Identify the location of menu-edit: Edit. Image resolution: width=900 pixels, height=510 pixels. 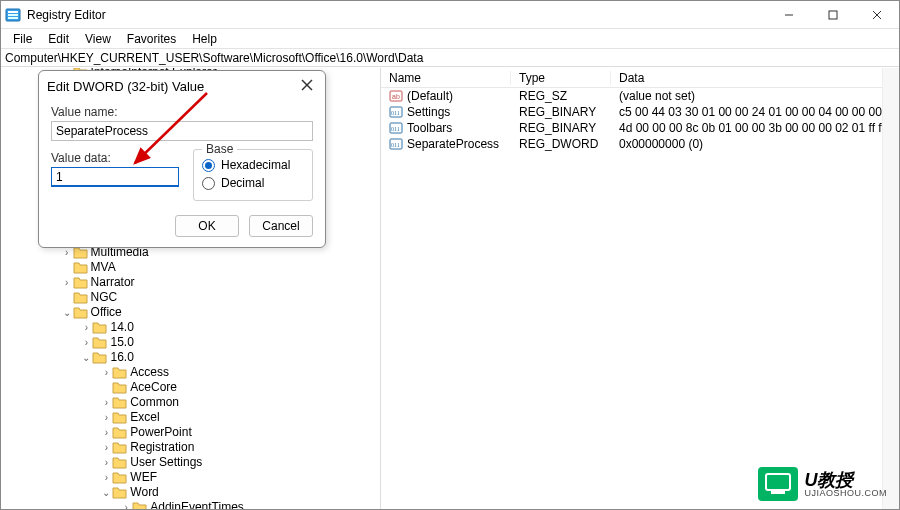
(58, 39).